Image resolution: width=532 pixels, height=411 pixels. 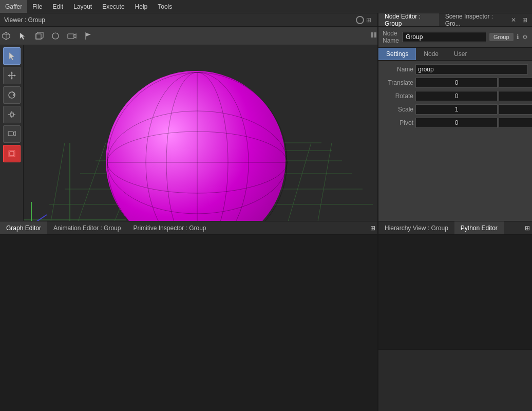 What do you see at coordinates (39, 36) in the screenshot?
I see `box-outline-icon` at bounding box center [39, 36].